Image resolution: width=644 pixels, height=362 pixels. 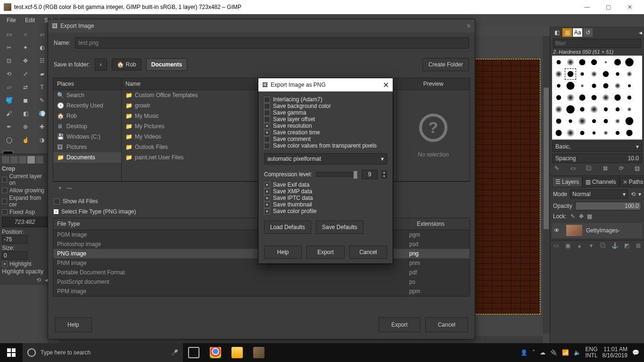 I want to click on tool-ink: ✒, so click(x=9, y=127).